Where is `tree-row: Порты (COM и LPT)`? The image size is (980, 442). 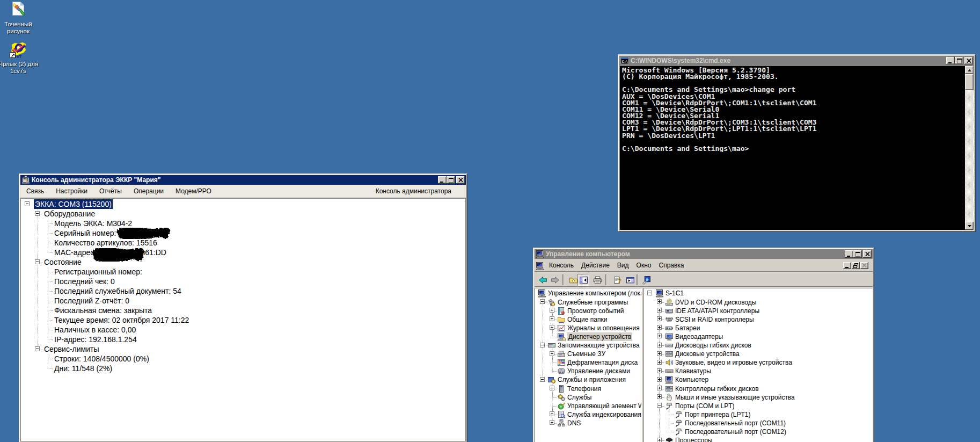
tree-row: Порты (COM и LPT) is located at coordinates (758, 406).